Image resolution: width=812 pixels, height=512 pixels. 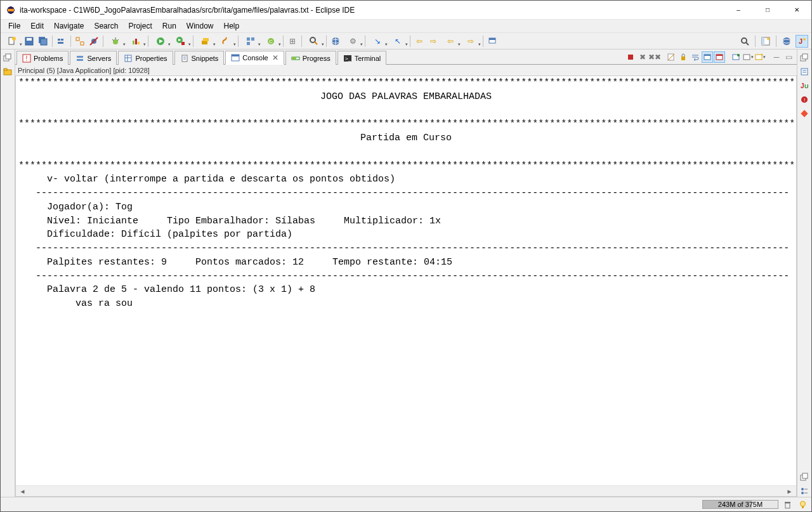 I want to click on tab-console: Console ✕, so click(x=254, y=58).